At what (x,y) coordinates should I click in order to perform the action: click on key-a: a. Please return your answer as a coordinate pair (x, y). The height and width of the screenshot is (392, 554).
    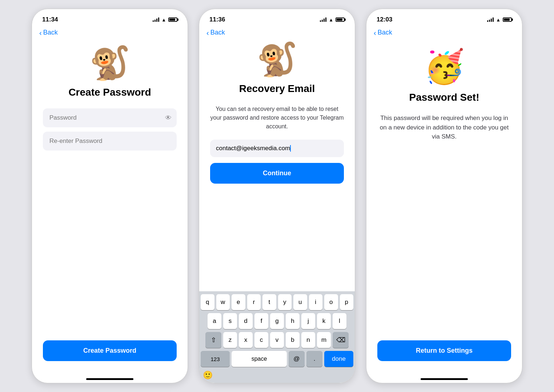
    Looking at the image, I should click on (214, 321).